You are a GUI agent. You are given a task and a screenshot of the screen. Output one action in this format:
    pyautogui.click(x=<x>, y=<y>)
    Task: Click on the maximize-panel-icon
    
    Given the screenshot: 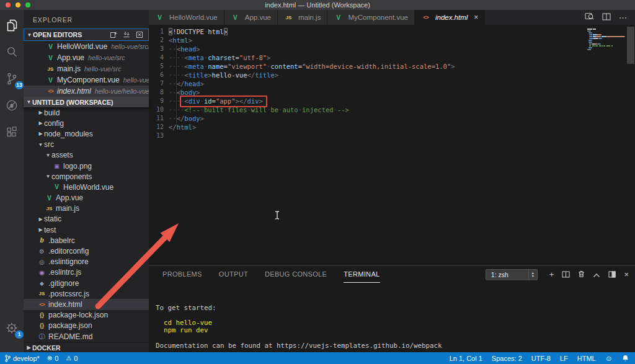 What is the action you would take?
    pyautogui.click(x=597, y=275)
    